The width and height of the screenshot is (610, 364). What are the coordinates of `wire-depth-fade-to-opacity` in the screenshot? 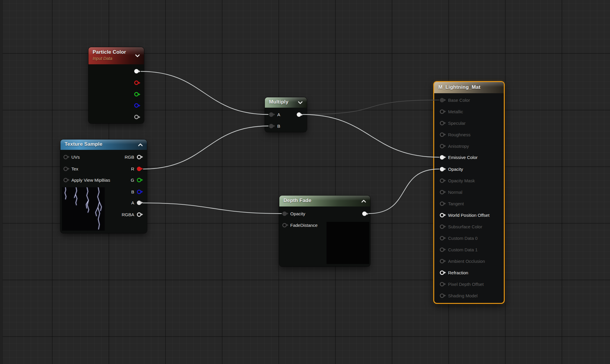 It's located at (404, 191).